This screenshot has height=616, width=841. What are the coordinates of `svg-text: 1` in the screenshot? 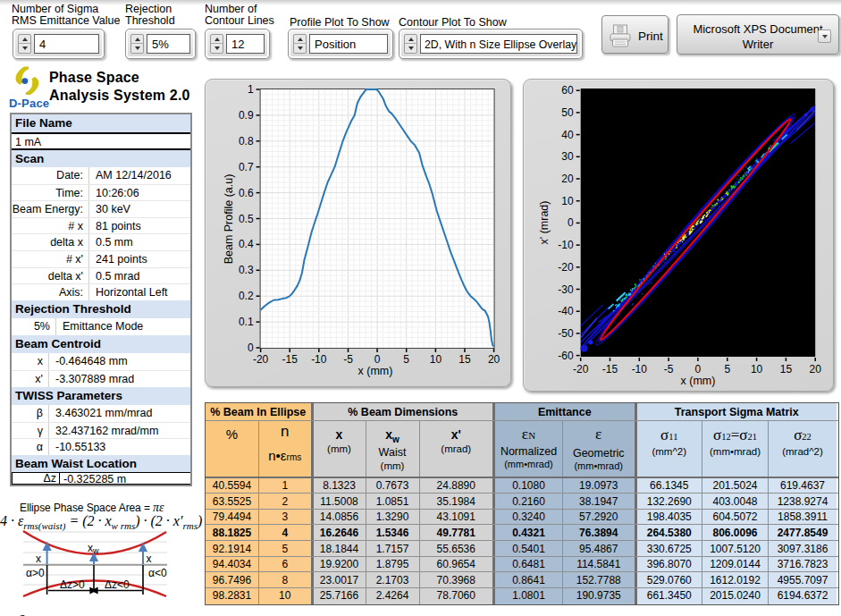 It's located at (250, 89).